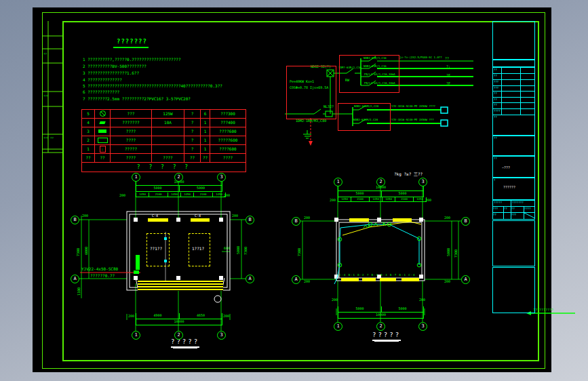 This screenshot has height=381, width=588. I want to click on table-row: 1 : ????? ? 1 ????600, so click(164, 149).